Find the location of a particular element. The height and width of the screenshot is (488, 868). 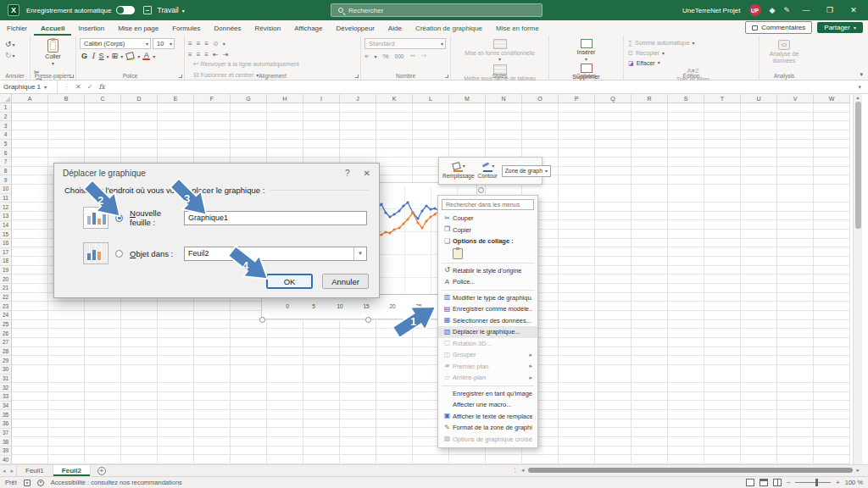

menu-item-options-de-collage: ❏Options de collage : is located at coordinates (488, 241).